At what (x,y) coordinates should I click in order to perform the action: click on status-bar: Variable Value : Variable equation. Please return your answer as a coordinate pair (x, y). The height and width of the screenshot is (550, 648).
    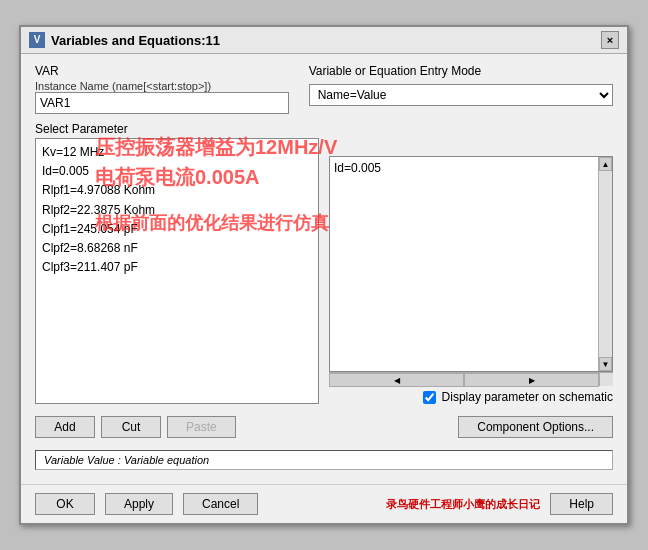
    Looking at the image, I should click on (324, 460).